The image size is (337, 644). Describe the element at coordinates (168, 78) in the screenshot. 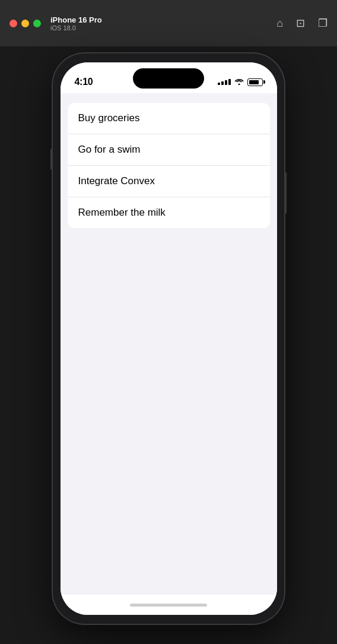

I see `status-bar: 4:10` at that location.